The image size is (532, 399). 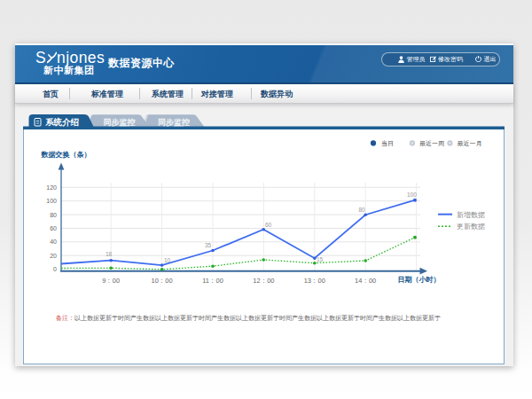 I want to click on svg-text: 9：00, so click(x=111, y=280).